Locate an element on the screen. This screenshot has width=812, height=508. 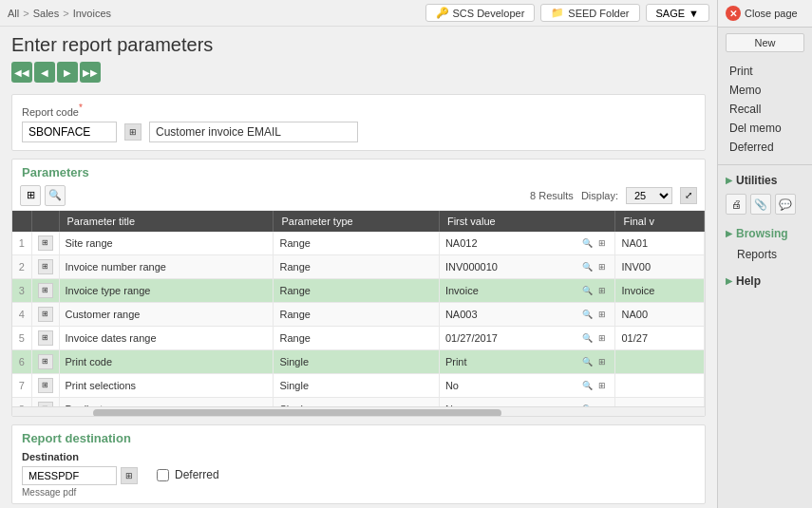
params-table-header: Parameter title Parameter type First val… is located at coordinates (359, 221).